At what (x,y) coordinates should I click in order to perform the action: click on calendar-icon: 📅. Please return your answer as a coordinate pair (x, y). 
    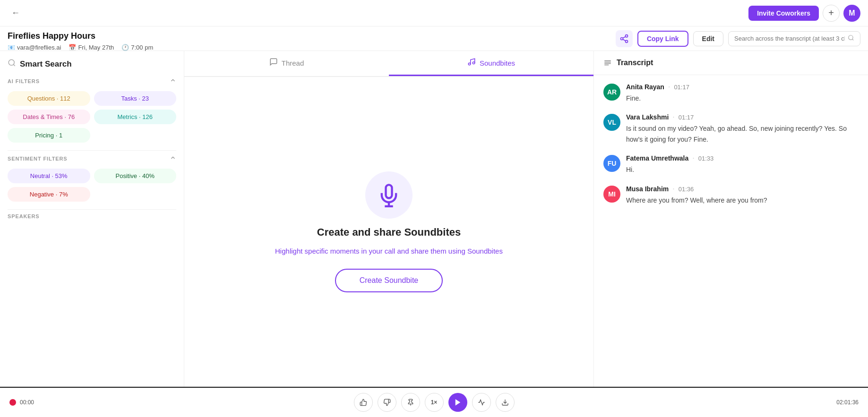
    Looking at the image, I should click on (72, 47).